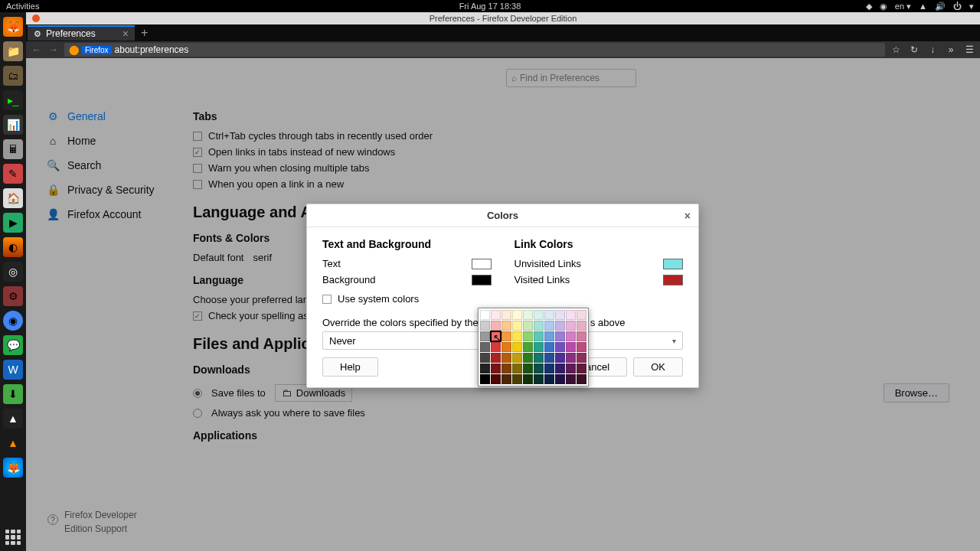  What do you see at coordinates (13, 370) in the screenshot?
I see `dock-writer-icon: W` at bounding box center [13, 370].